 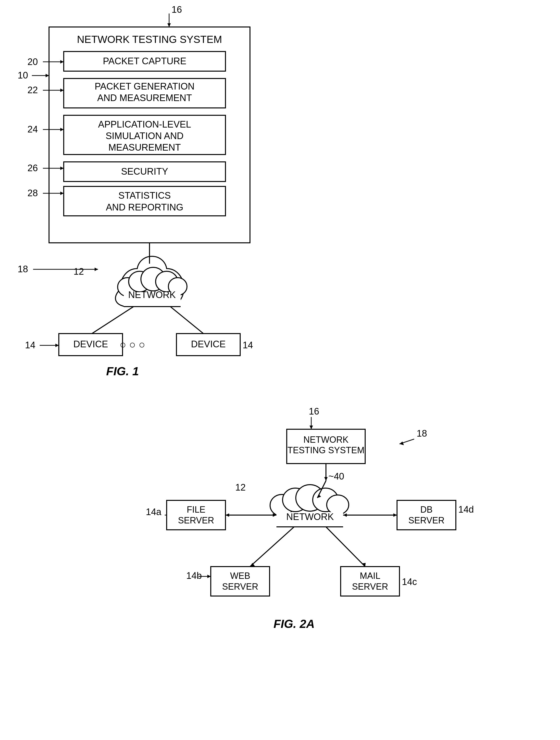 I want to click on fig2a-caption: FIG. 2A, so click(x=294, y=624).